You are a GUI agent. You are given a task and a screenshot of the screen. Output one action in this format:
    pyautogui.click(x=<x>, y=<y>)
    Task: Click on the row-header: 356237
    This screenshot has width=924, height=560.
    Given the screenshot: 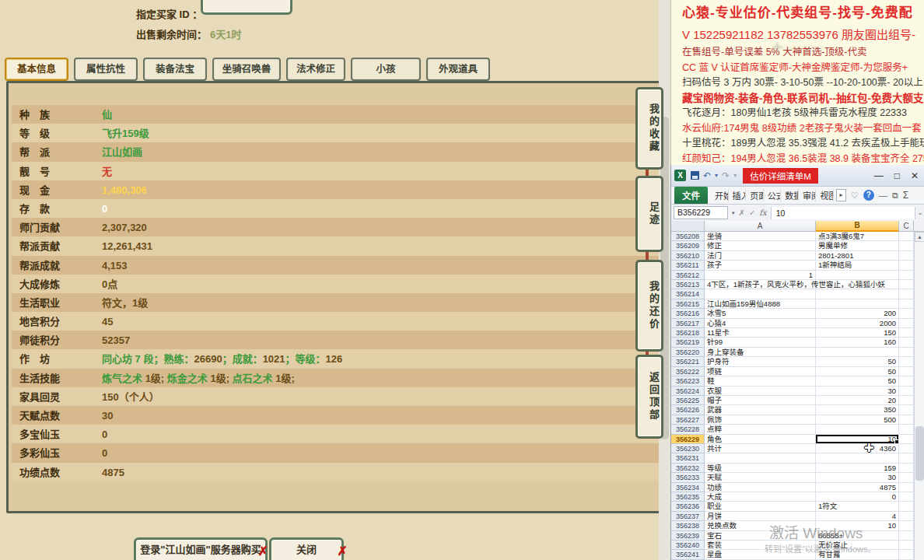 What is the action you would take?
    pyautogui.click(x=688, y=516)
    